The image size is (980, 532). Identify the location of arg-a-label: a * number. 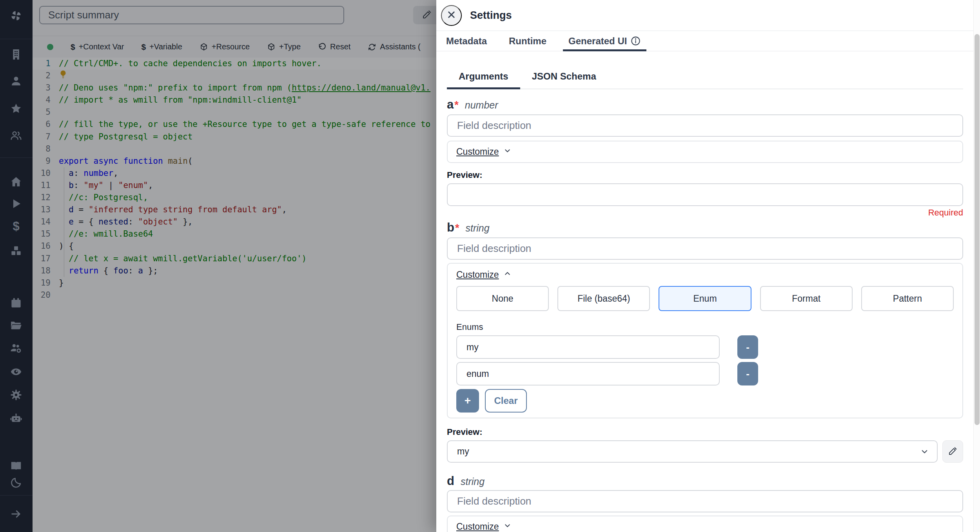
(705, 105).